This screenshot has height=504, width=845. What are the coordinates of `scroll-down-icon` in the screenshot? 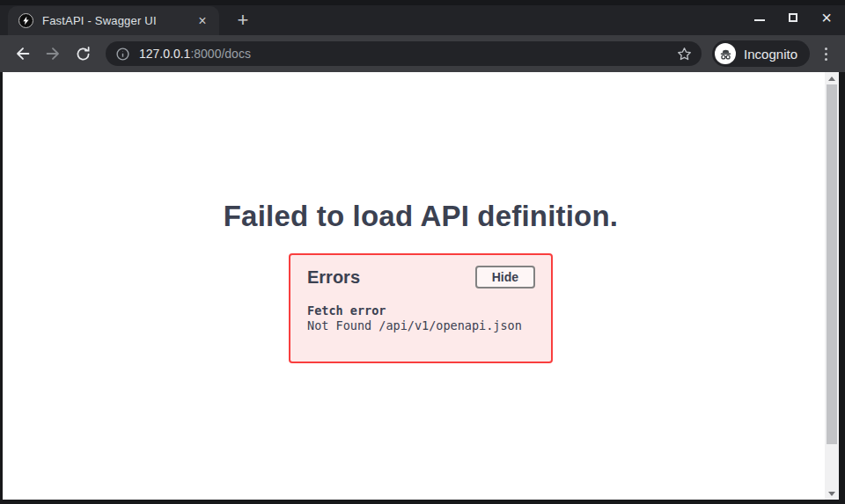 It's located at (832, 493).